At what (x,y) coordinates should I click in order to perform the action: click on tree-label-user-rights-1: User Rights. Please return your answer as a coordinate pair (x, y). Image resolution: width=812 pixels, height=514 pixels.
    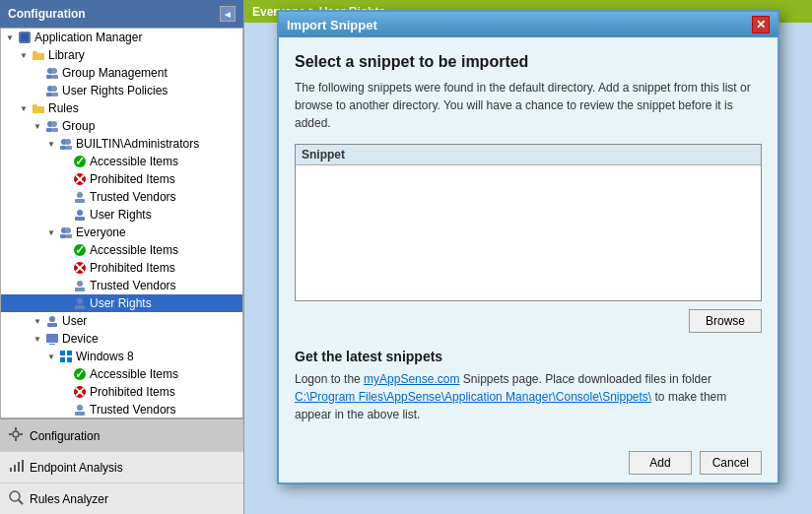
    Looking at the image, I should click on (120, 215).